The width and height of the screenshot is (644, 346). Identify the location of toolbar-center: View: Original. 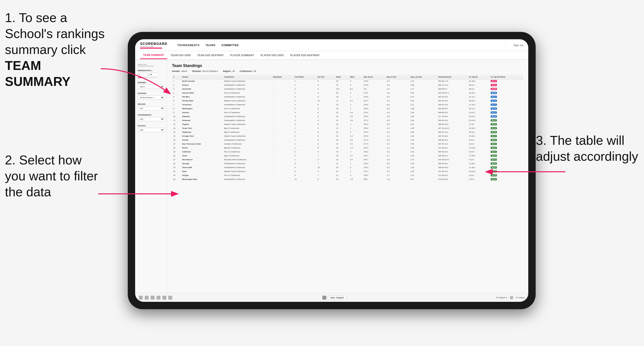
(334, 298).